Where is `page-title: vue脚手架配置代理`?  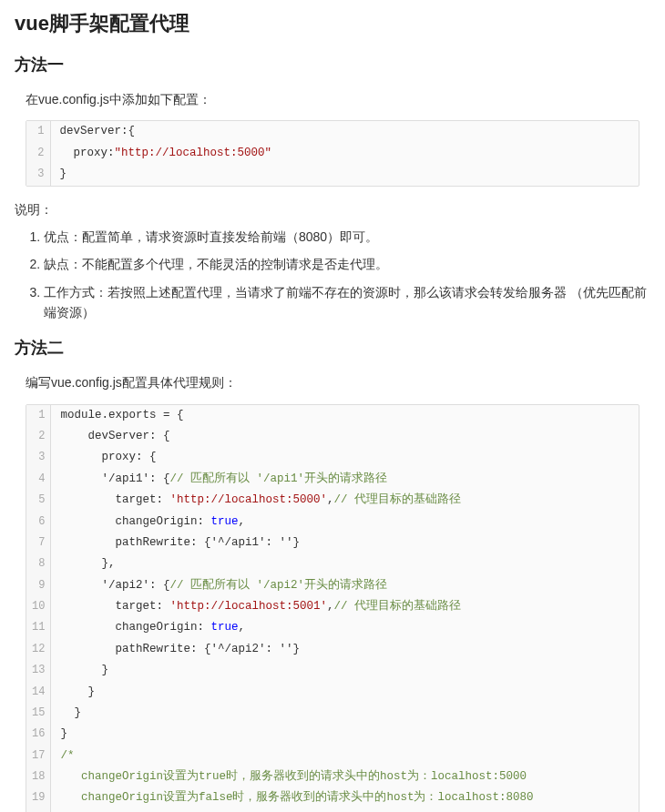 page-title: vue脚手架配置代理 is located at coordinates (332, 24).